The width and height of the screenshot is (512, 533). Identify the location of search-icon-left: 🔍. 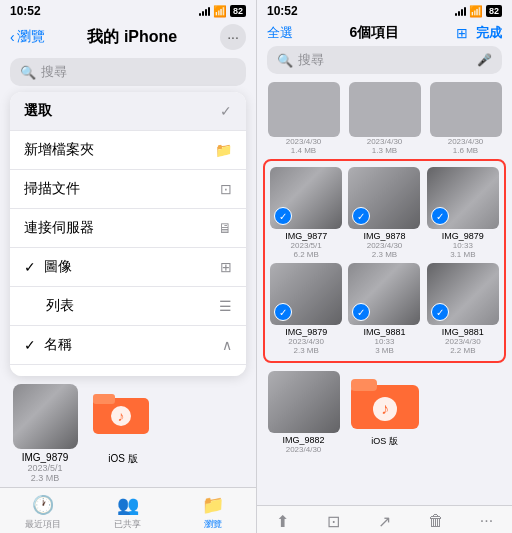
(28, 72).